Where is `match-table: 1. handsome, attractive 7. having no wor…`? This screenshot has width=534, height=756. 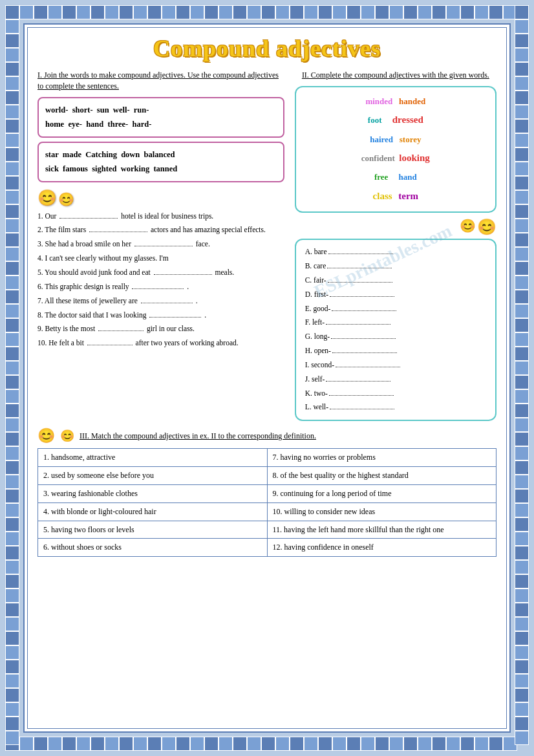
match-table: 1. handsome, attractive 7. having no wor… is located at coordinates (267, 502).